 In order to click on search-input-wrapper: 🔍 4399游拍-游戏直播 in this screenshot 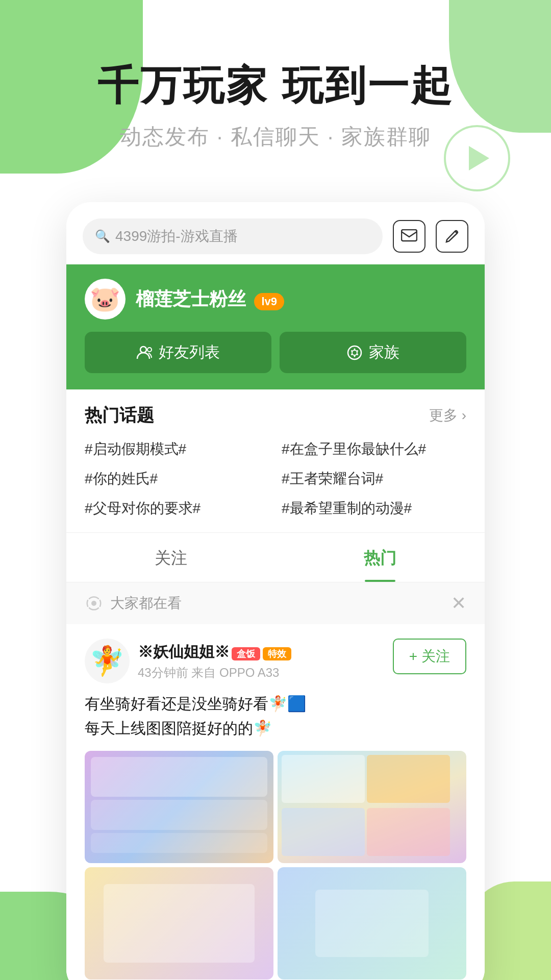, I will do `click(233, 236)`.